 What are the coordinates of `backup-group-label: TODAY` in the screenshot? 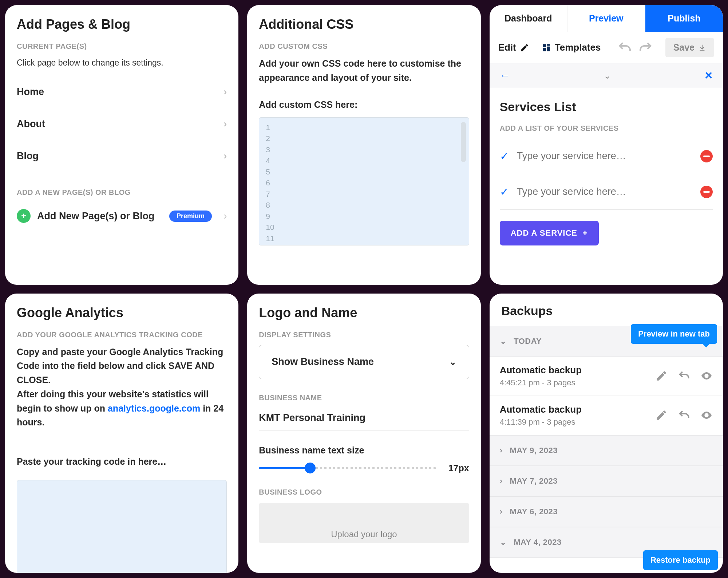 It's located at (528, 341).